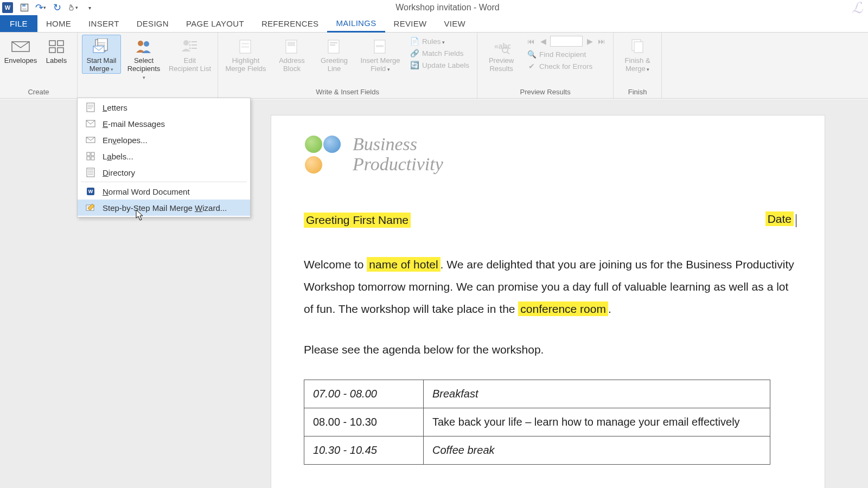  I want to click on dropdown-separator, so click(164, 182).